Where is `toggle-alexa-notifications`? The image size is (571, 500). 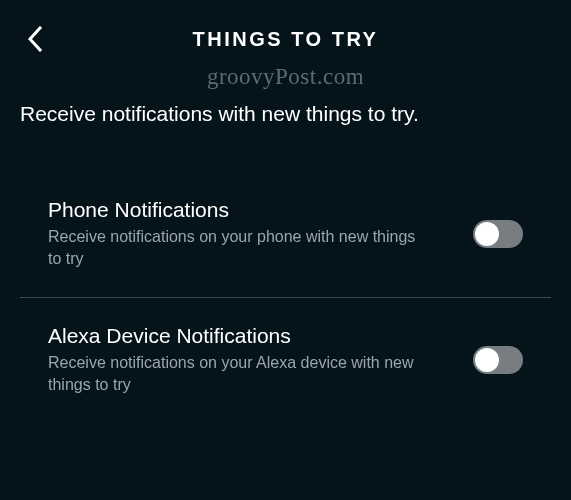
toggle-alexa-notifications is located at coordinates (498, 360).